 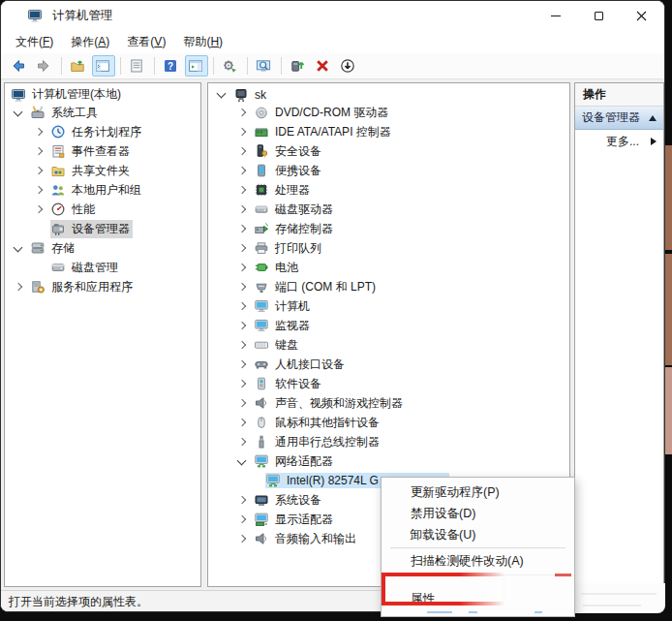 I want to click on device-item-network-adapters: 网络适配器, so click(x=389, y=461).